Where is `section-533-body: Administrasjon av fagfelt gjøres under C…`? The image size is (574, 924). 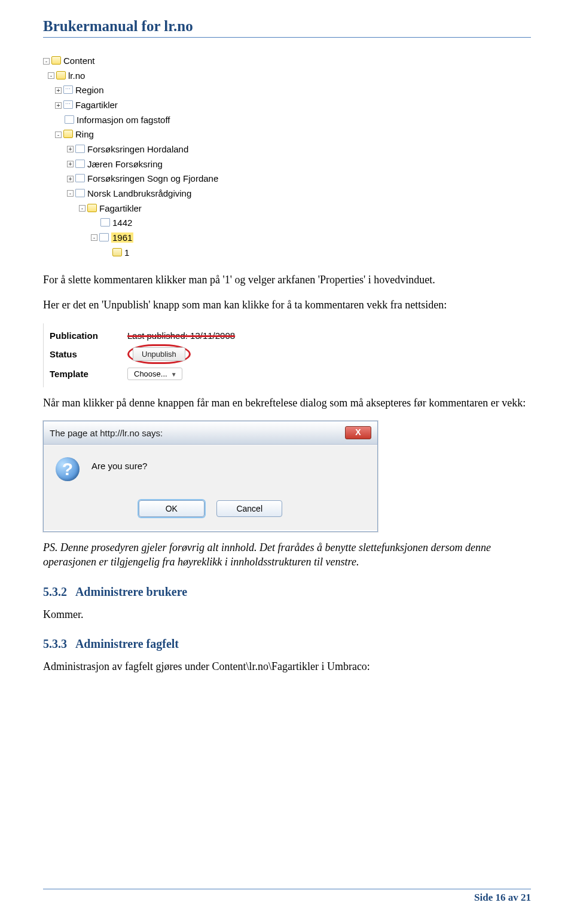
section-533-body: Administrasjon av fagfelt gjøres under C… is located at coordinates (287, 666).